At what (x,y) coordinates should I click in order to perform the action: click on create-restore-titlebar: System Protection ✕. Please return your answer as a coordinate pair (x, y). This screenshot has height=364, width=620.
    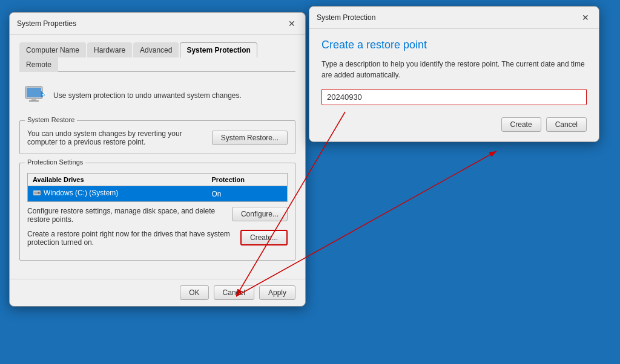
    Looking at the image, I should click on (454, 18).